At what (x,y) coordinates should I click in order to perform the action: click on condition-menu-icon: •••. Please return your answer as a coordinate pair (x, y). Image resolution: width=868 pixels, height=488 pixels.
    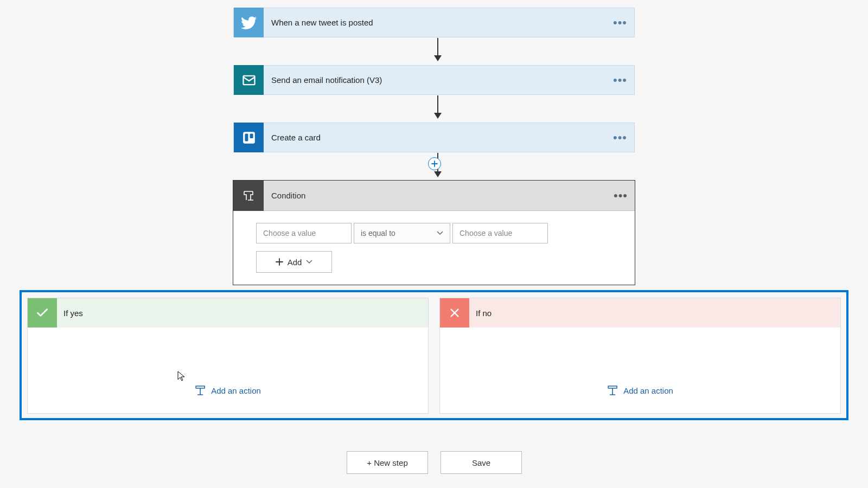
    Looking at the image, I should click on (621, 196).